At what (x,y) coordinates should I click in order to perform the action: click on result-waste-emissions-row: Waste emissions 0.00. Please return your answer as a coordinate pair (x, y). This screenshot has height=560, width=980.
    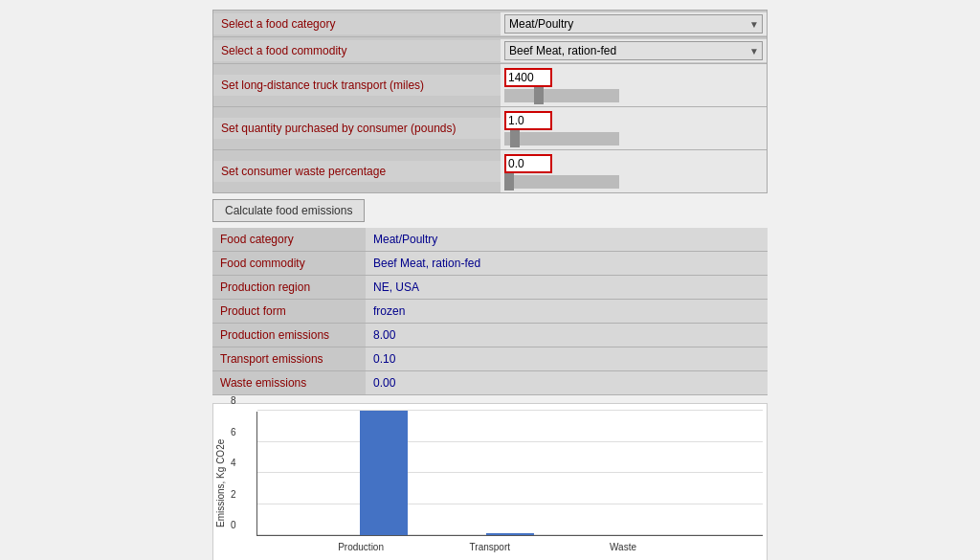
    Looking at the image, I should click on (490, 383).